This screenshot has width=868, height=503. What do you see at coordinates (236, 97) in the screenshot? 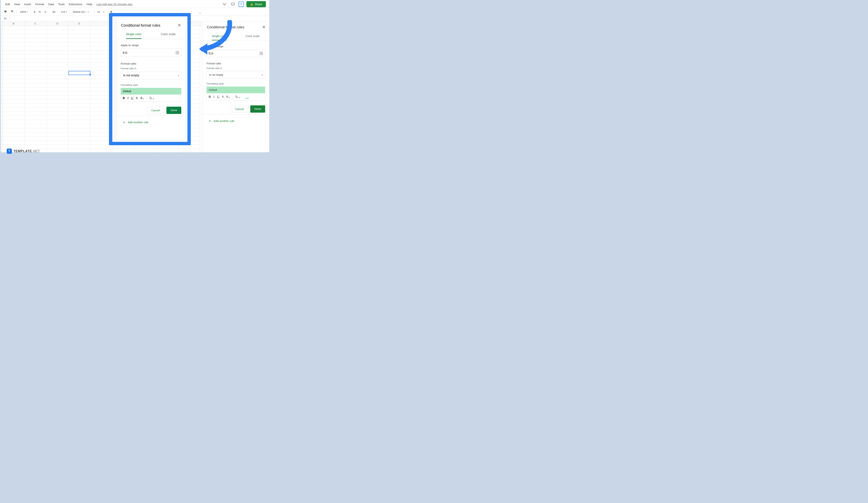
I see `formatting-toolbar: B I U S A▾ ▾` at bounding box center [236, 97].